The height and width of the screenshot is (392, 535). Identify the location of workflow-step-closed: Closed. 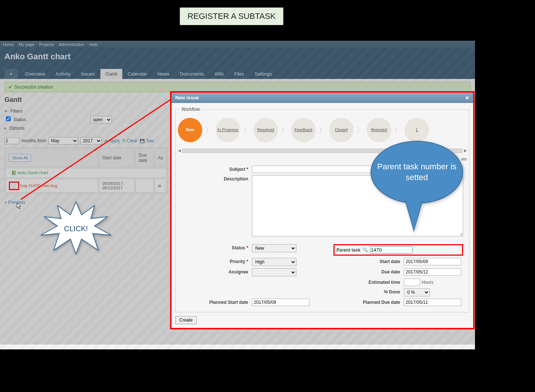
(341, 130).